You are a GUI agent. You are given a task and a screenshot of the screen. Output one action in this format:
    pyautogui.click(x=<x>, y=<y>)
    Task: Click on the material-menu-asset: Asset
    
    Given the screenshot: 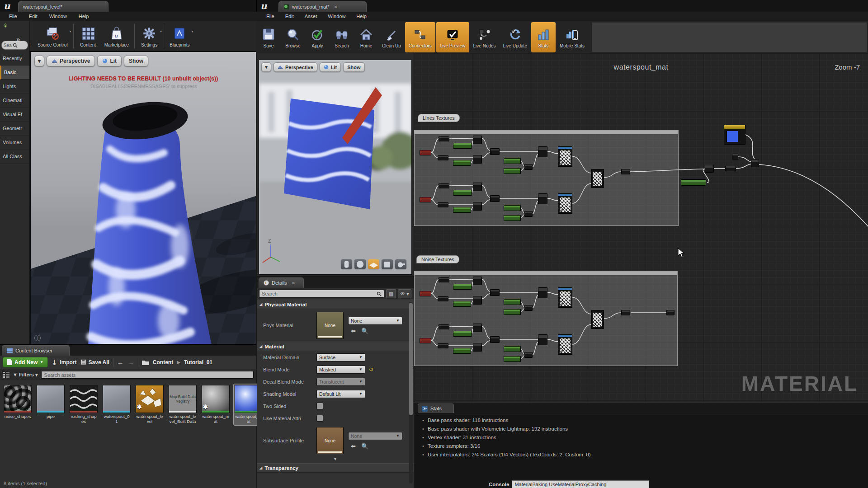 What is the action you would take?
    pyautogui.click(x=311, y=16)
    